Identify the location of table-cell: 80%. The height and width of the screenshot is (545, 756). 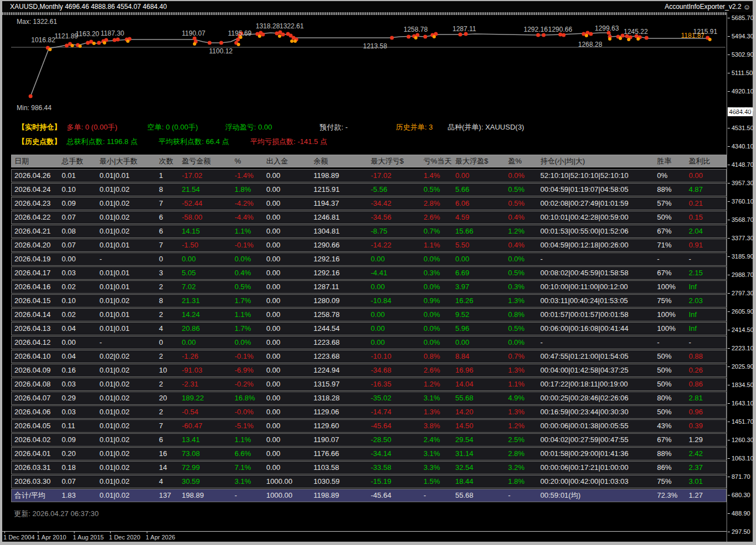
(670, 398).